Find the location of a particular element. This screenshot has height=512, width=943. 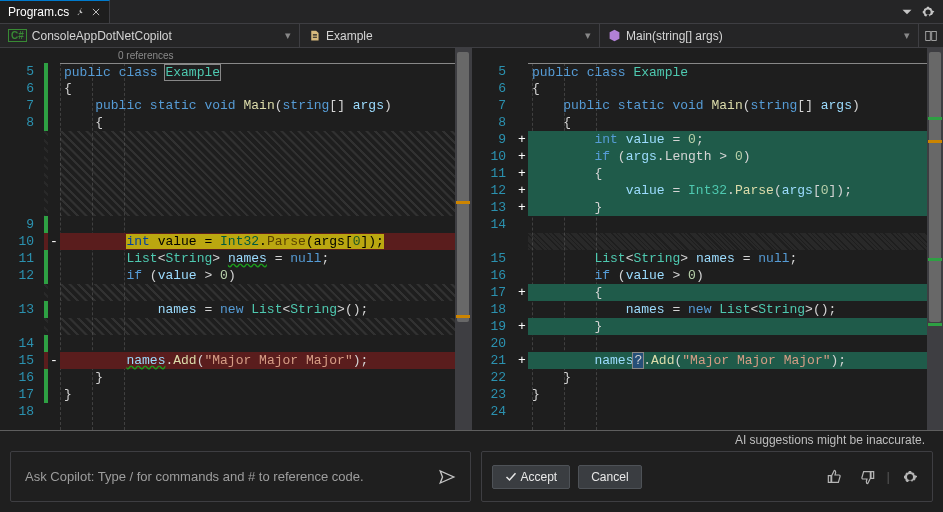

tab-program-cs: Program.cs is located at coordinates (55, 12).